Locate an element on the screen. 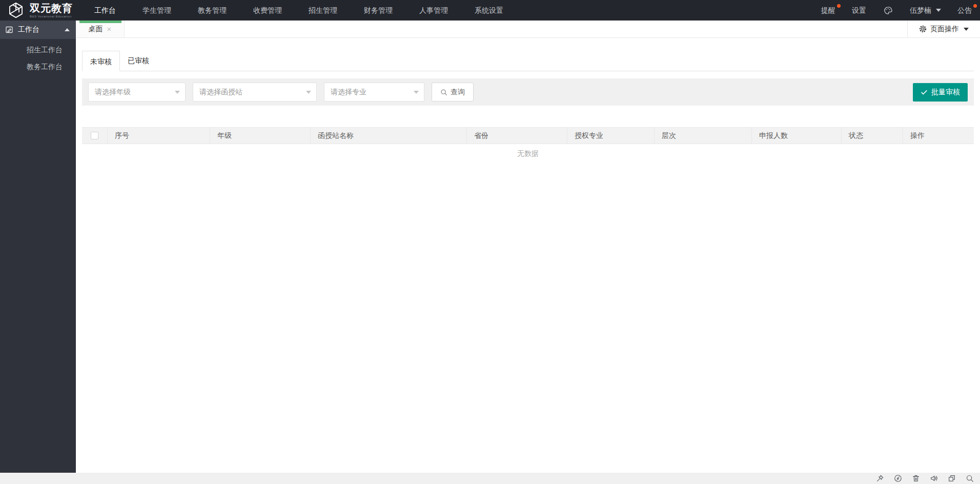 Image resolution: width=980 pixels, height=484 pixels. notice-alert-dot is located at coordinates (839, 6).